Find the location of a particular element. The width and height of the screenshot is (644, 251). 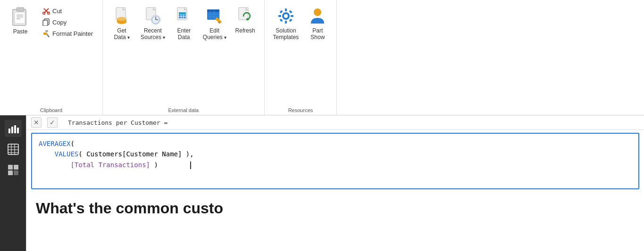

clipboard-actions: Cut Copy Format Painter is located at coordinates (68, 22).